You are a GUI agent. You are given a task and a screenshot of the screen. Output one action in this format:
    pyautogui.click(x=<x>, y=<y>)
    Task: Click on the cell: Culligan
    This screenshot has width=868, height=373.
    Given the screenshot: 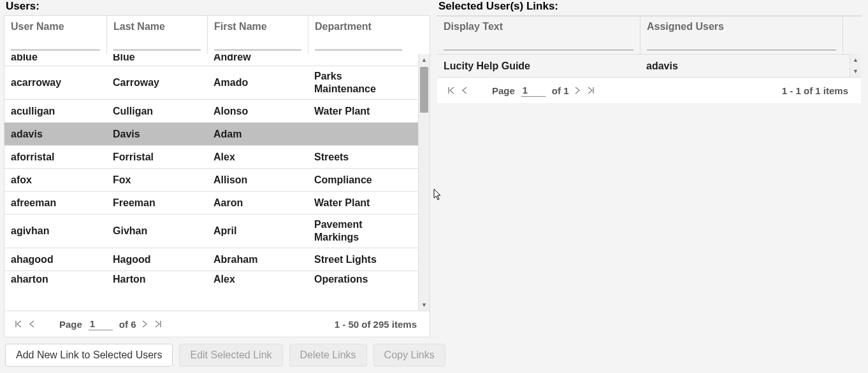 What is the action you would take?
    pyautogui.click(x=157, y=111)
    